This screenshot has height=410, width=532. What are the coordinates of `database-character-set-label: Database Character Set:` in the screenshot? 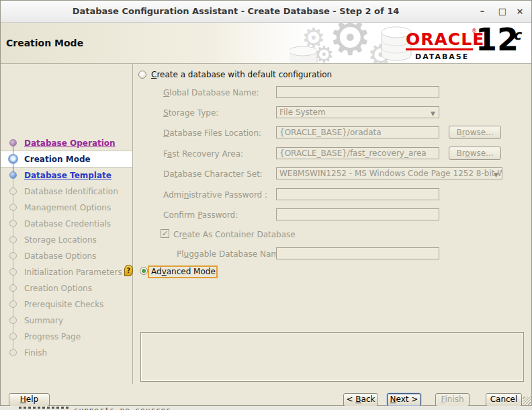 It's located at (213, 174).